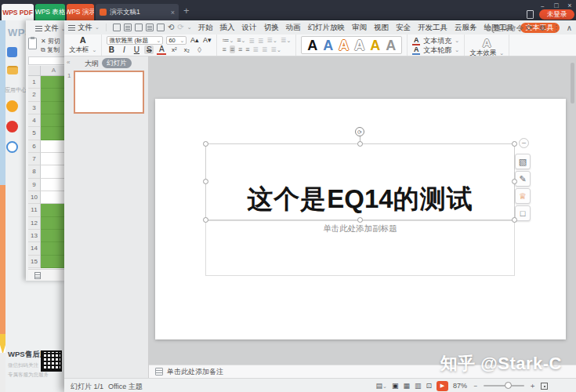 The width and height of the screenshot is (576, 392). I want to click on row-number-1: 1, so click(34, 82).